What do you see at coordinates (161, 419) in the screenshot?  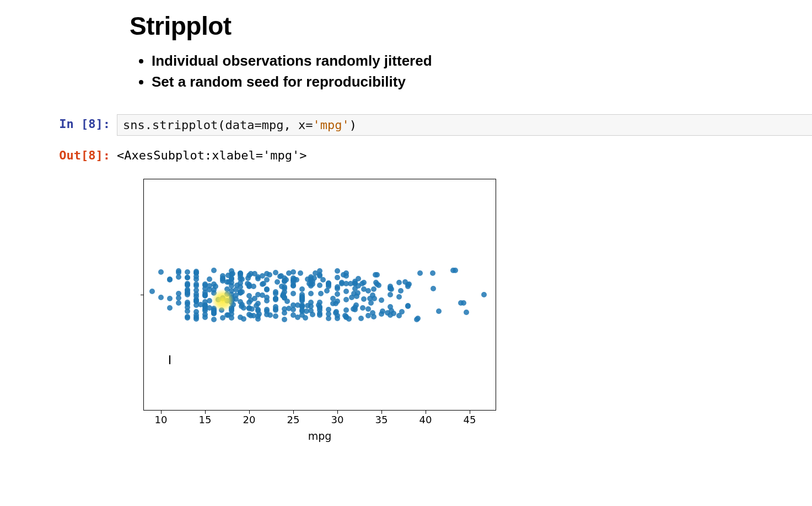 I see `xtick-label: 10` at bounding box center [161, 419].